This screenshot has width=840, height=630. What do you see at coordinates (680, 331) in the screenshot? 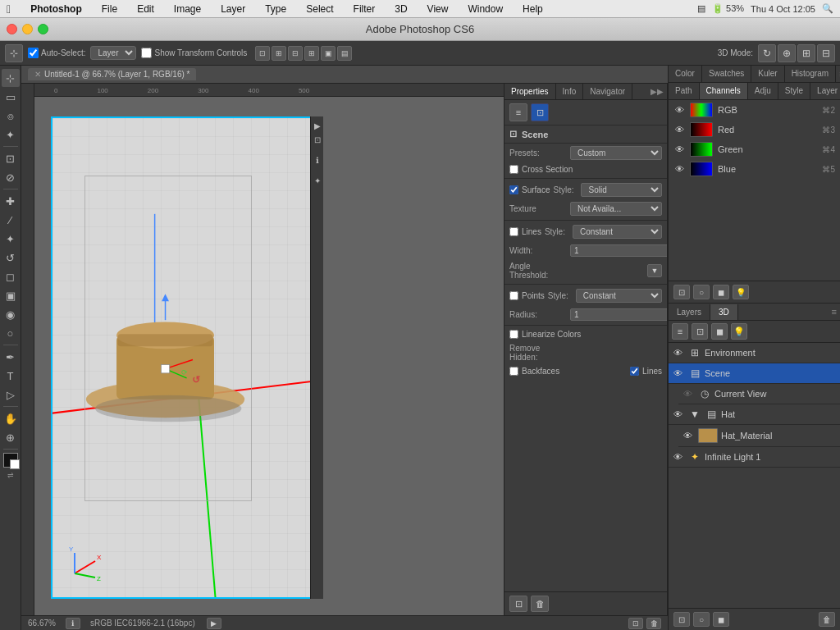
I see `3d-tool-1: ≡` at bounding box center [680, 331].